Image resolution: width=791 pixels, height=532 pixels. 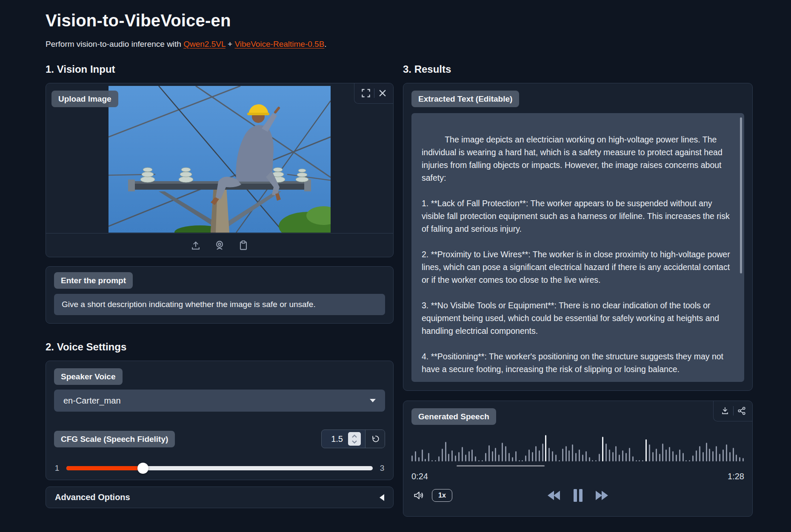 I want to click on section-vision-input: 1. Vision Input, so click(x=220, y=69).